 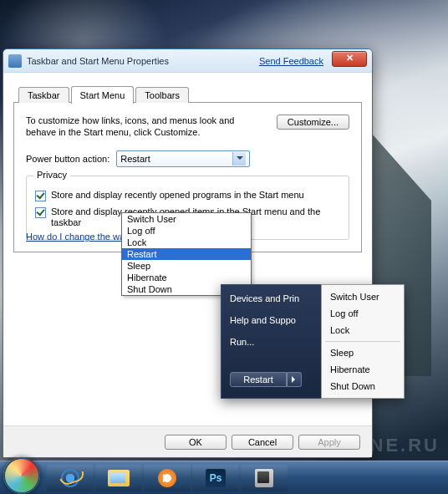 What do you see at coordinates (272, 320) in the screenshot?
I see `start-item-help: Help and Suppo` at bounding box center [272, 320].